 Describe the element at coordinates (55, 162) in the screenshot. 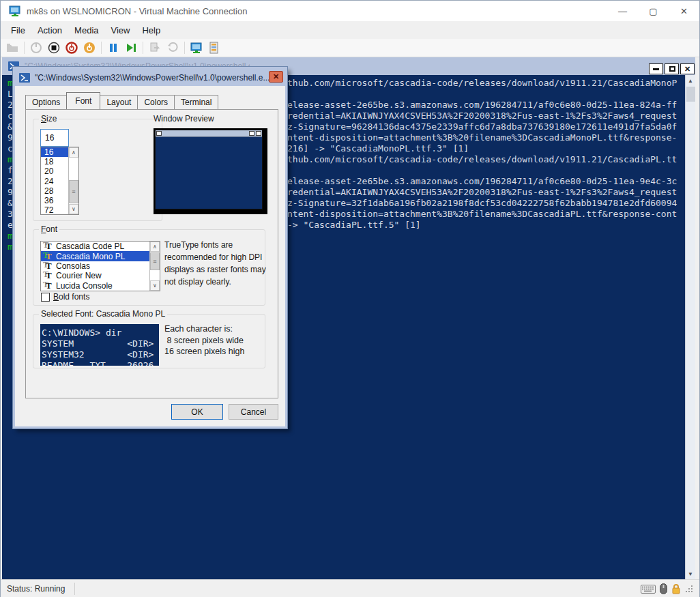

I see `size-option: 18` at that location.